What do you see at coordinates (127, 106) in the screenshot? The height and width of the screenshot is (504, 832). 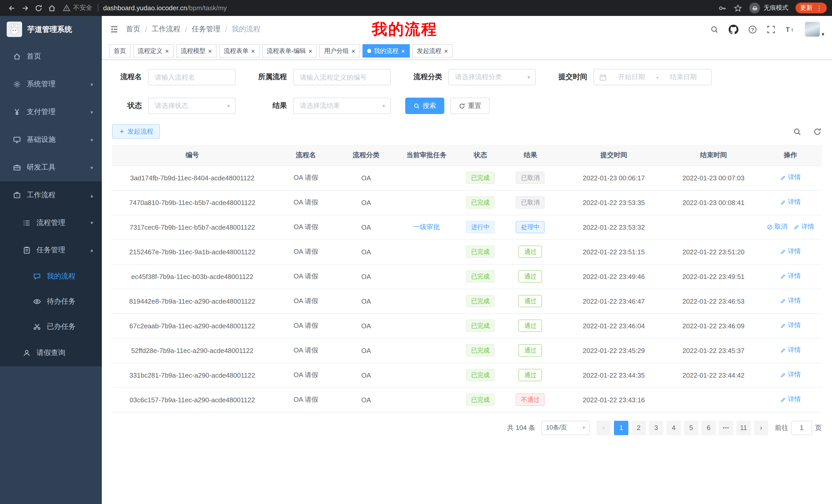 I see `filter-status-label: 状态` at bounding box center [127, 106].